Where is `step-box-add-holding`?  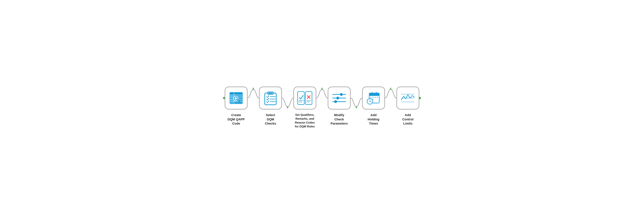 step-box-add-holding is located at coordinates (374, 98).